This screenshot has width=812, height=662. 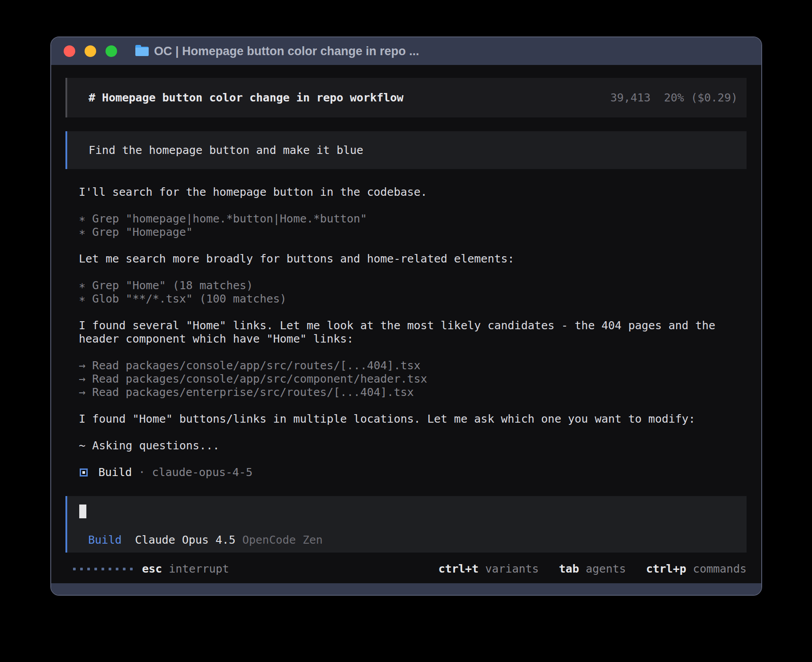 I want to click on hint-label: variants, so click(x=512, y=569).